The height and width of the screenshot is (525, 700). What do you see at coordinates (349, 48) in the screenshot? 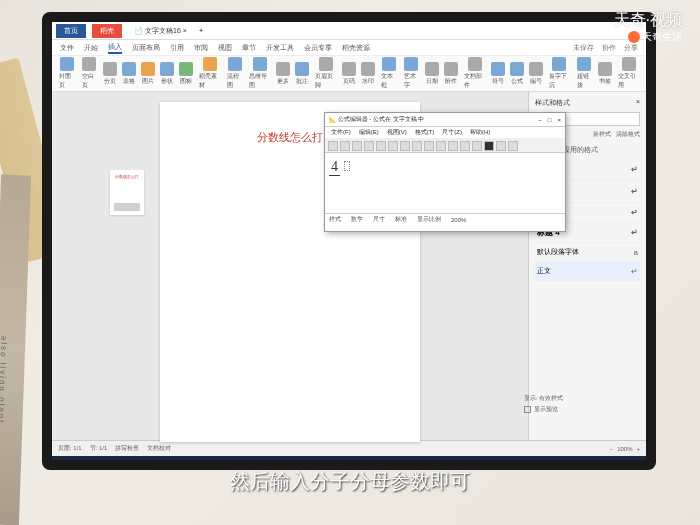
I see `ribbon-tabs: 文件 开始 插入 页面布局 引用 审阅 视图 章节 开发工具 会员专享 稻壳资源…` at bounding box center [349, 48].